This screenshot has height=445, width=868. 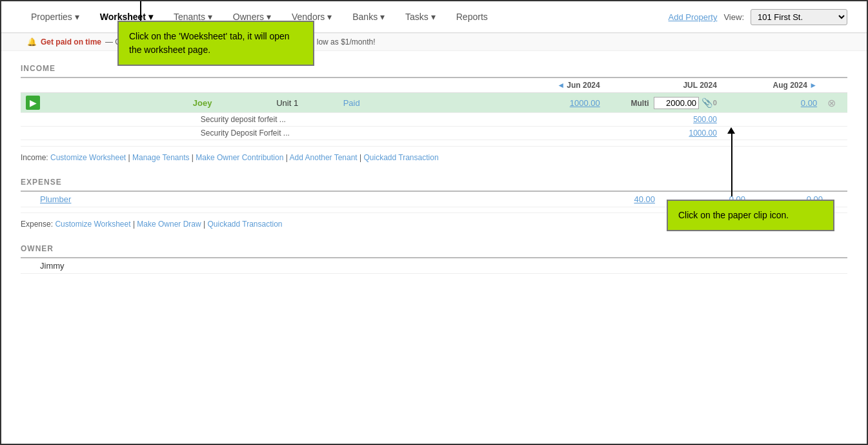 I want to click on customize-worksheet-link-expense: Customize Worksheet, so click(x=93, y=224).